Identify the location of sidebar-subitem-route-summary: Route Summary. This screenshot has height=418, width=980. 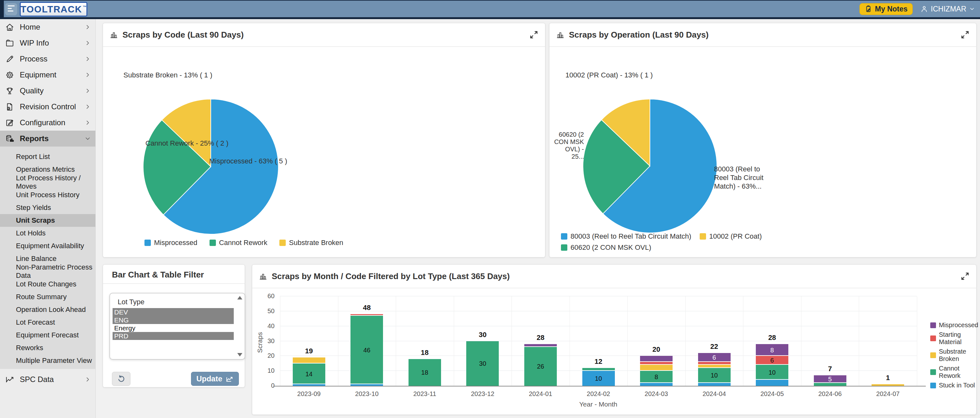
(48, 297).